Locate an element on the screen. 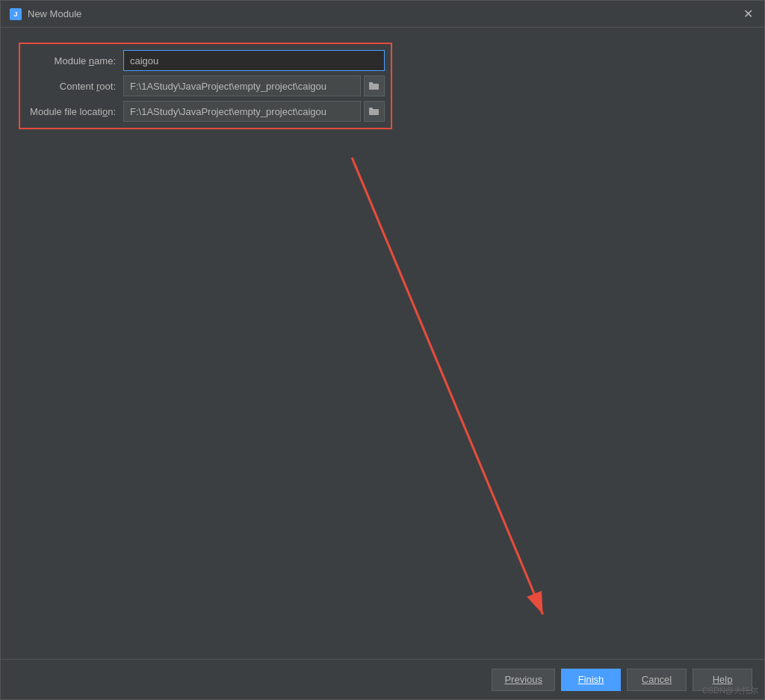 The width and height of the screenshot is (765, 700). module-name-input-wrapper is located at coordinates (254, 61).